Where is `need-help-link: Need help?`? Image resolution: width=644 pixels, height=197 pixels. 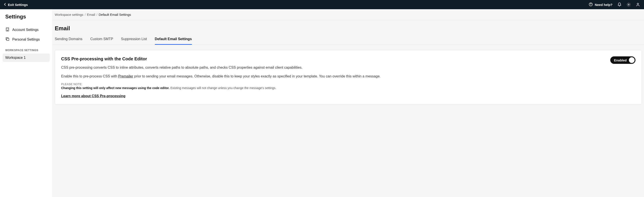
need-help-link: Need help? is located at coordinates (600, 5).